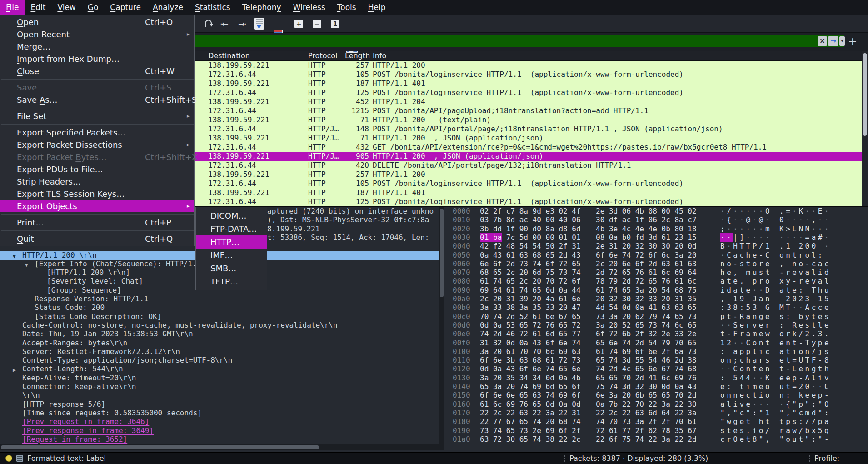 This screenshot has height=464, width=868. What do you see at coordinates (219, 439) in the screenshot?
I see `detail-row: [Request in frame: 3652]` at bounding box center [219, 439].